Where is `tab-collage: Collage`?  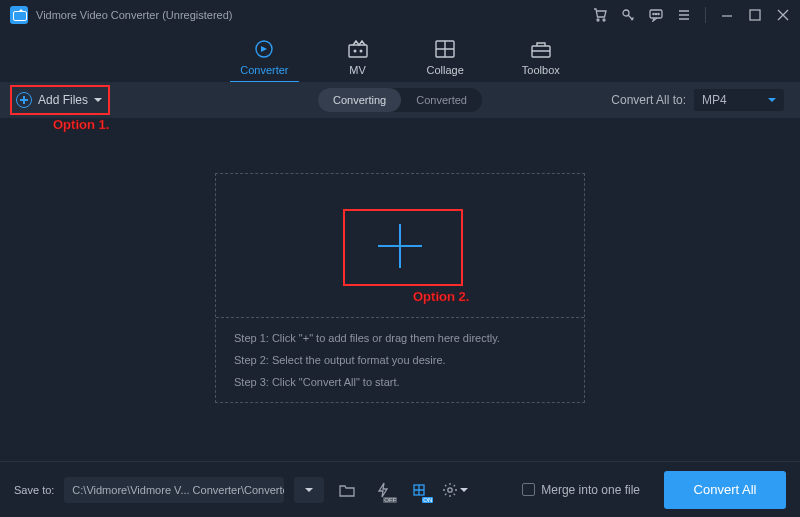 tab-collage: Collage is located at coordinates (446, 60).